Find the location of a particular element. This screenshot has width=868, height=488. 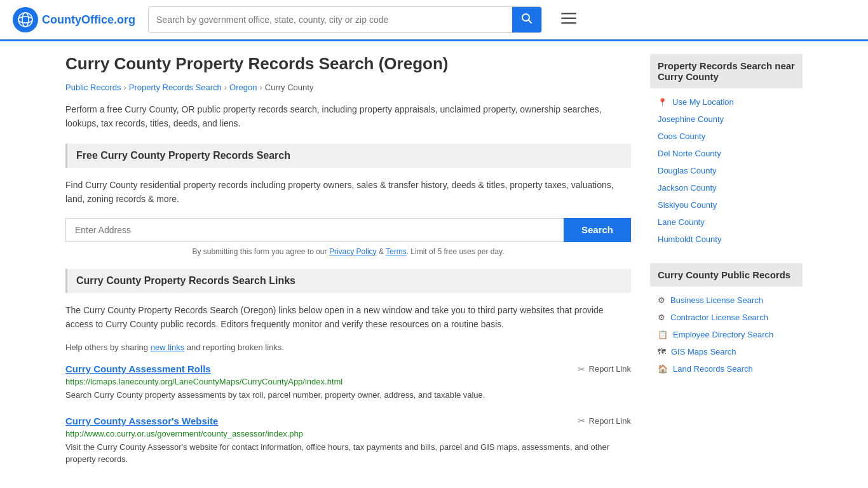

jackson-county-label: Jackson County is located at coordinates (688, 188).